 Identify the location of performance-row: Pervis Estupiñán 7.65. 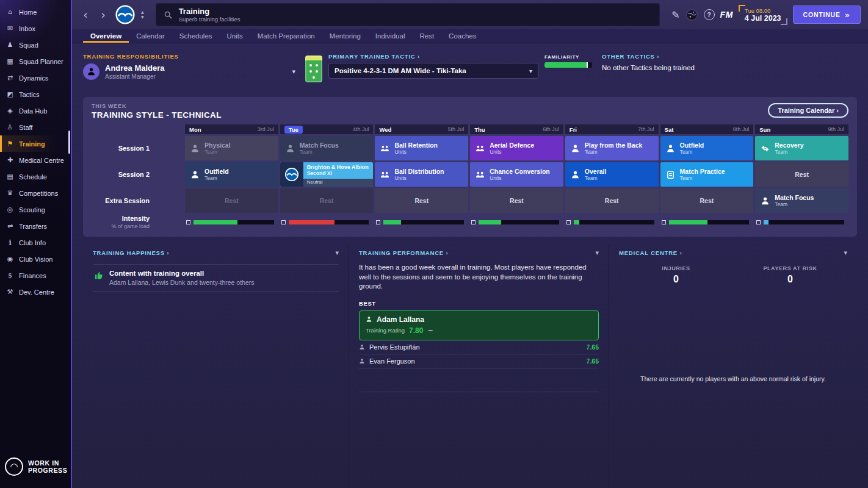
(479, 348).